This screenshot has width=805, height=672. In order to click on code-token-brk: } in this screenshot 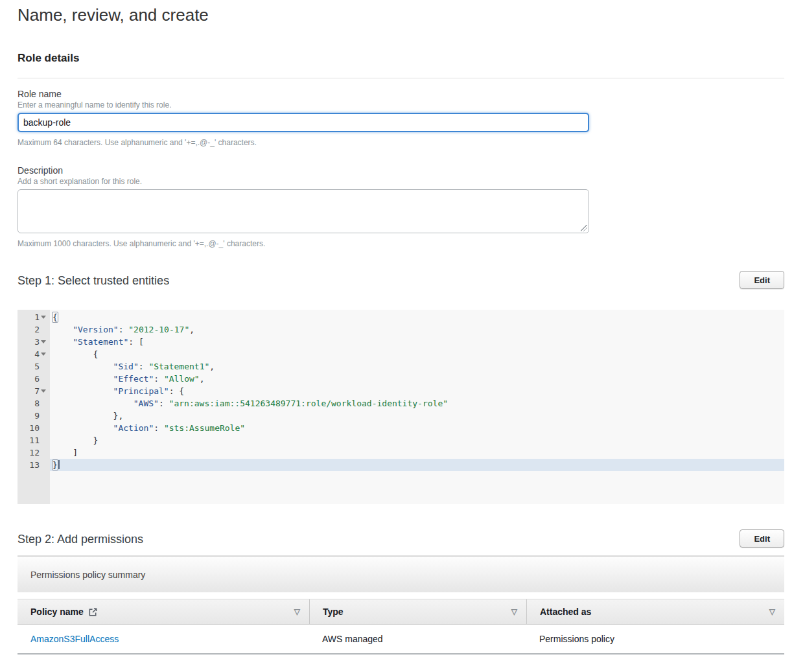, I will do `click(55, 465)`.